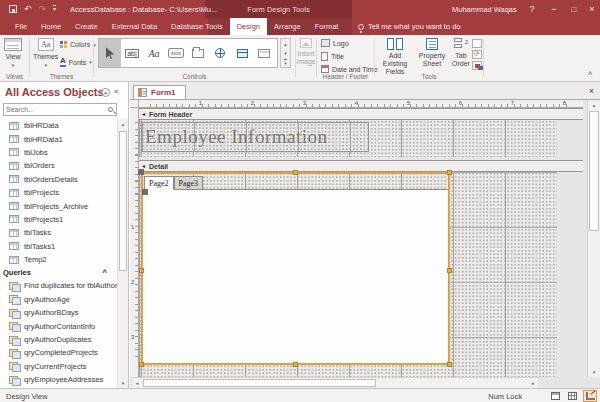 This screenshot has height=402, width=600. Describe the element at coordinates (105, 272) in the screenshot. I see `collapse-group-icon: ^` at that location.